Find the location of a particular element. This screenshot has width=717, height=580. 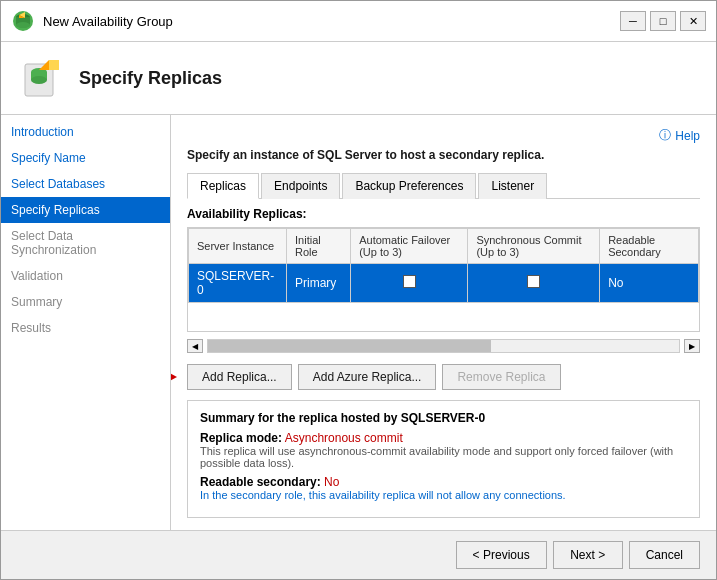

description-text: Specify an instance of SQL Server to hos… is located at coordinates (444, 155).